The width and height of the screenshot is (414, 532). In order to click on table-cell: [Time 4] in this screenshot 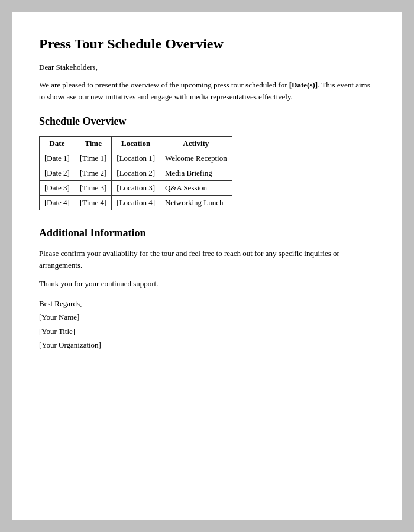, I will do `click(93, 203)`.